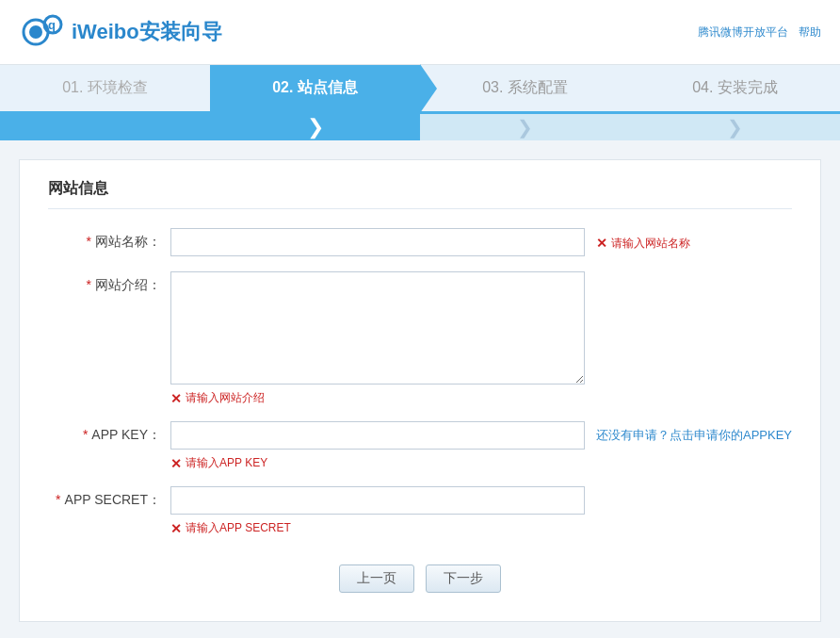  What do you see at coordinates (694, 435) in the screenshot?
I see `app-key-hint-link: 还没有申请？点击申请你的APPKEY` at bounding box center [694, 435].